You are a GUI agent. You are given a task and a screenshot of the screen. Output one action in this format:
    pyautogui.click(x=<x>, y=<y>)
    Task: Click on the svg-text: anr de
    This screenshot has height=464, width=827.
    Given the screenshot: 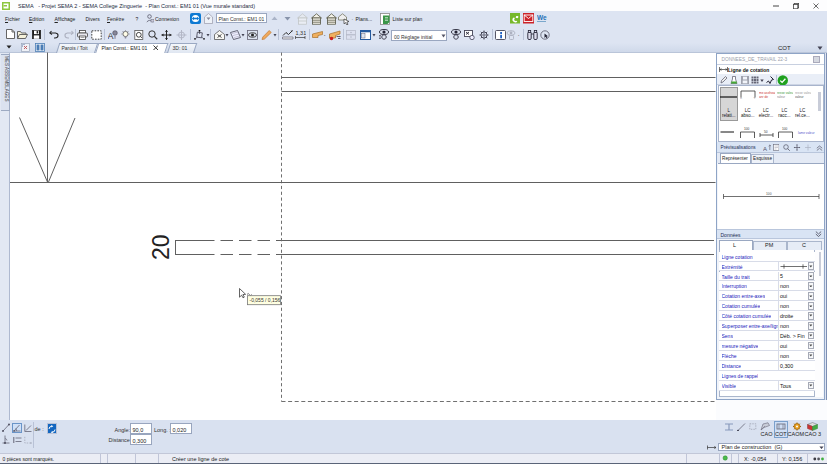 What is the action you would take?
    pyautogui.click(x=764, y=97)
    